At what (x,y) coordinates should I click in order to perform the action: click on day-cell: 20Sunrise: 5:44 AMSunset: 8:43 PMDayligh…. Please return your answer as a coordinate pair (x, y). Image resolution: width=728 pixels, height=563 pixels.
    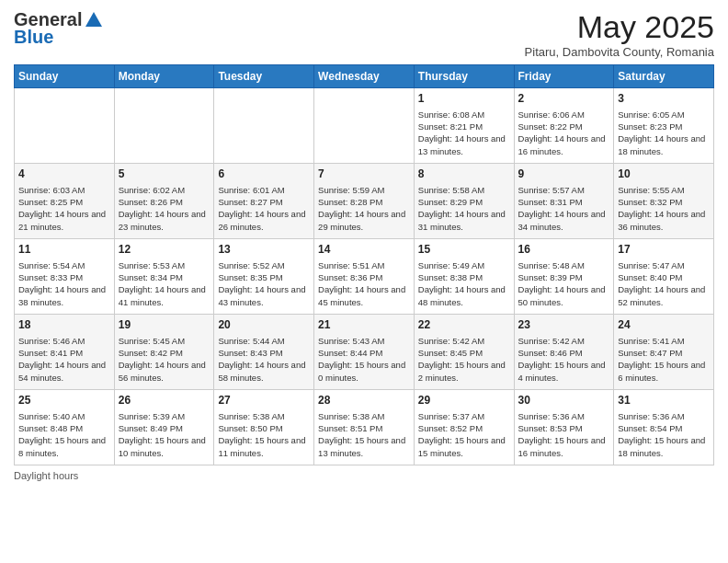
    Looking at the image, I should click on (265, 352).